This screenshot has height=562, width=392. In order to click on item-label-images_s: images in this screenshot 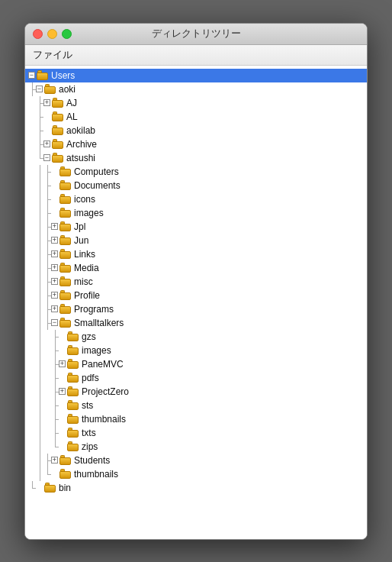, I will do `click(96, 350)`.